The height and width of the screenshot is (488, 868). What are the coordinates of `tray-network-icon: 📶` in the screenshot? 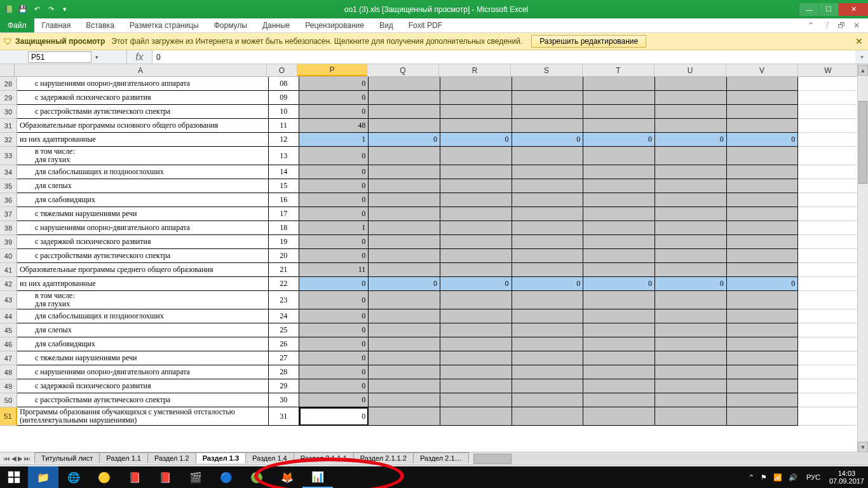 It's located at (778, 478).